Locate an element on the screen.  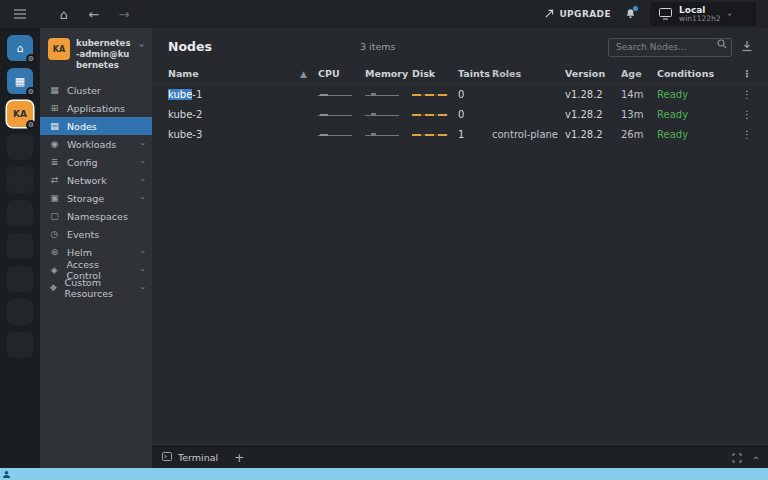
applications-icon: ⊞ is located at coordinates (54, 108).